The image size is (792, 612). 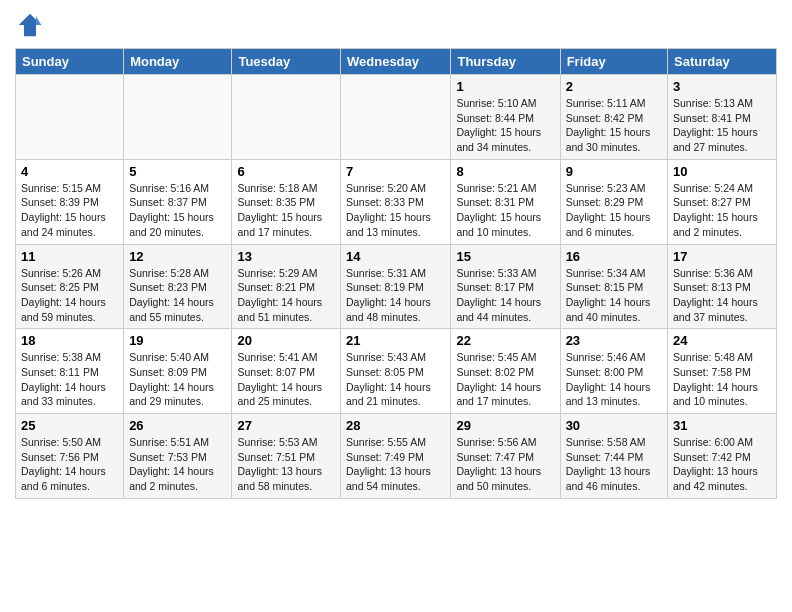 What do you see at coordinates (178, 426) in the screenshot?
I see `day-number: 26` at bounding box center [178, 426].